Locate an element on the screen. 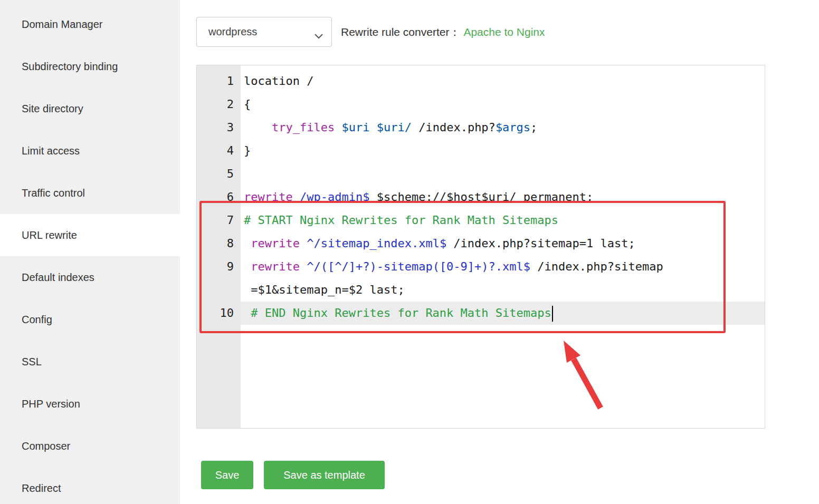  line-number: 2 is located at coordinates (218, 104).